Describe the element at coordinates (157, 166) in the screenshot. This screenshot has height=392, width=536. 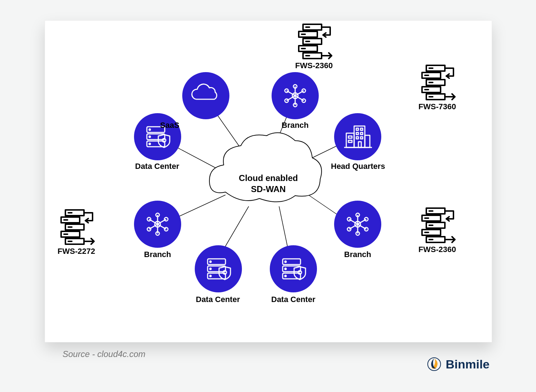
I see `label-dc-left: Data Center` at that location.